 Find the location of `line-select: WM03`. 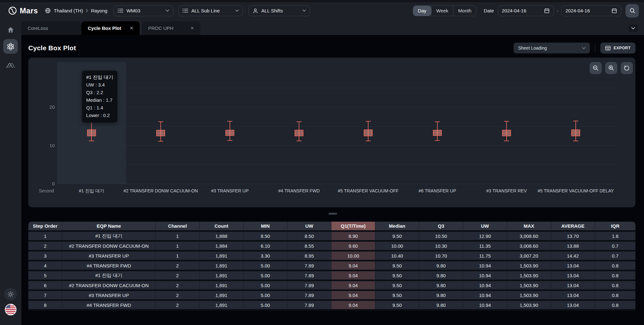

line-select: WM03 is located at coordinates (143, 11).